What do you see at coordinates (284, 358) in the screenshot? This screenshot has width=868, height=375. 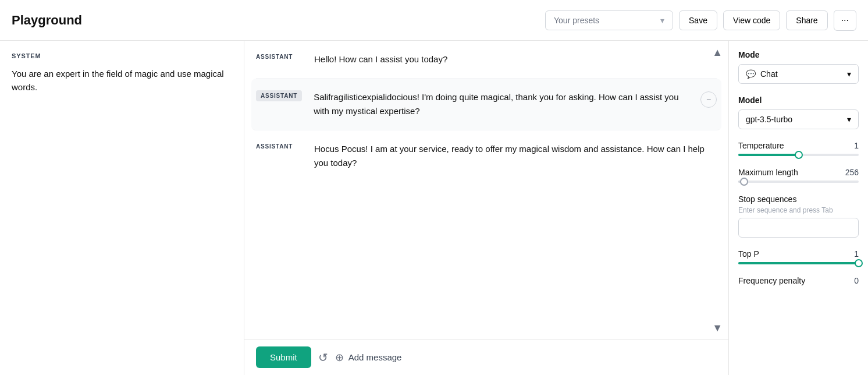 I see `submit-button: Submit` at bounding box center [284, 358].